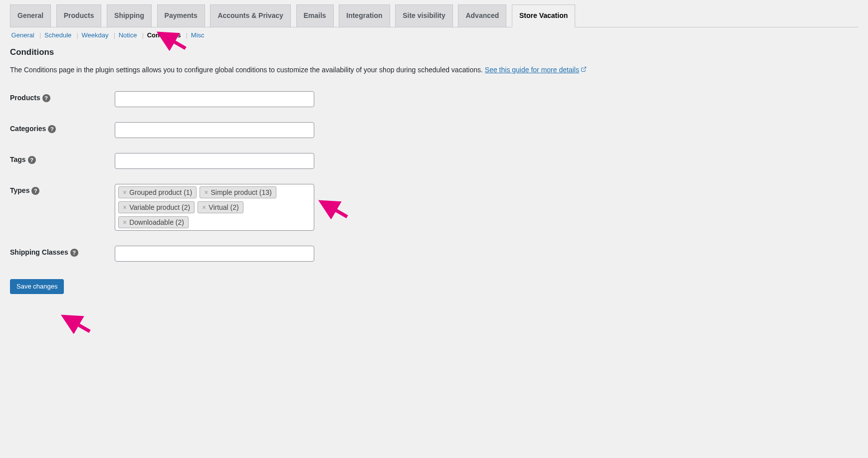 Image resolution: width=868 pixels, height=458 pixels. Describe the element at coordinates (434, 70) in the screenshot. I see `page-description: The Conditions page in the plugin settin…` at that location.